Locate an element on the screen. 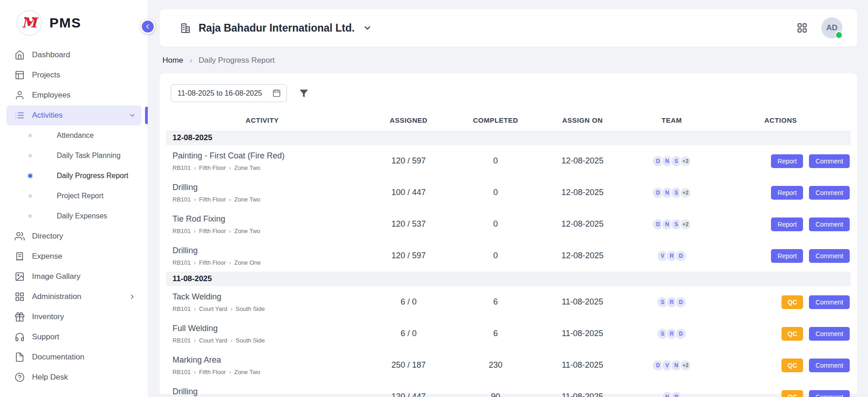 This screenshot has width=868, height=397. sidebar-item-label: Directory is located at coordinates (48, 236).